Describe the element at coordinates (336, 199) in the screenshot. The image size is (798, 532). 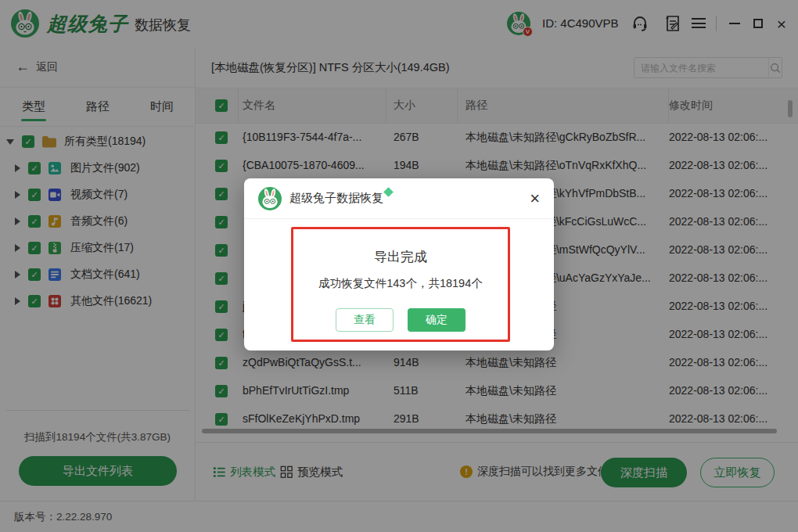
I see `dialog-title: 超级兔子数据恢复` at that location.